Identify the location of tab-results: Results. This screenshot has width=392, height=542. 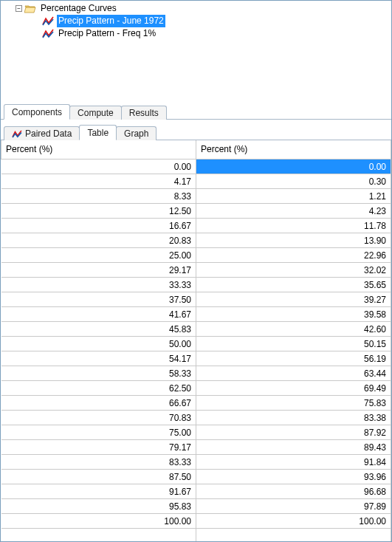
(144, 112).